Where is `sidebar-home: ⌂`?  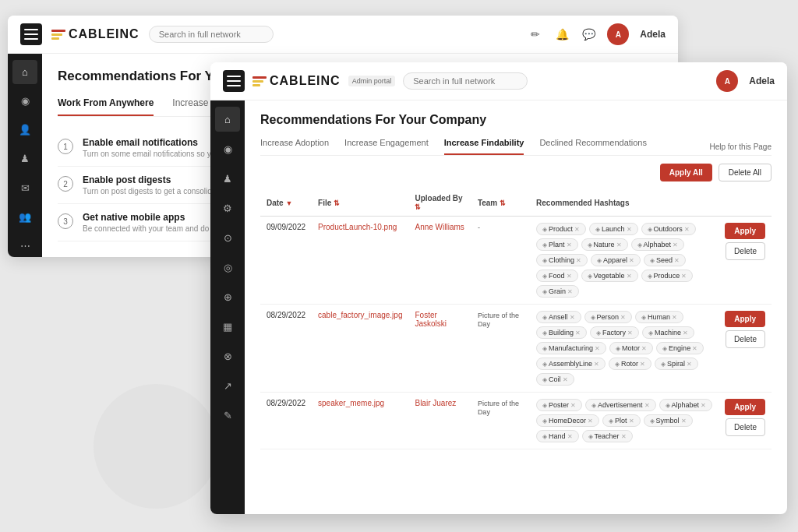 sidebar-home: ⌂ is located at coordinates (25, 72).